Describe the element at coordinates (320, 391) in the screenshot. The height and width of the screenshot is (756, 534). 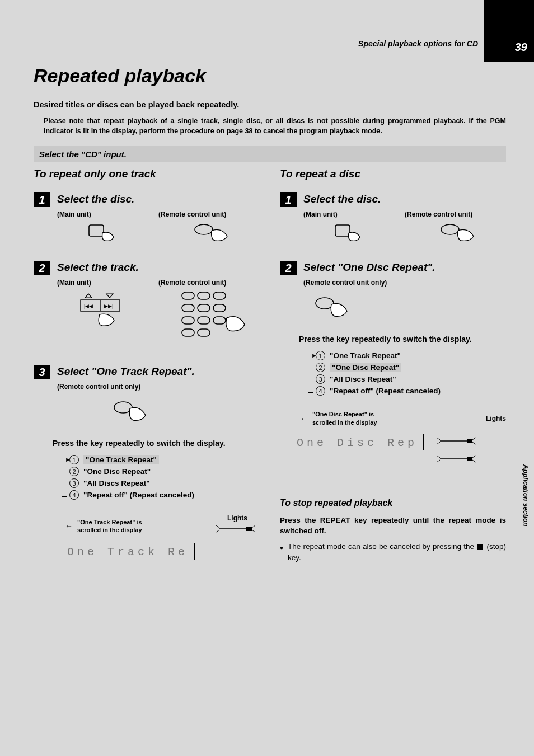
I see `circled-4-icon: 4` at that location.